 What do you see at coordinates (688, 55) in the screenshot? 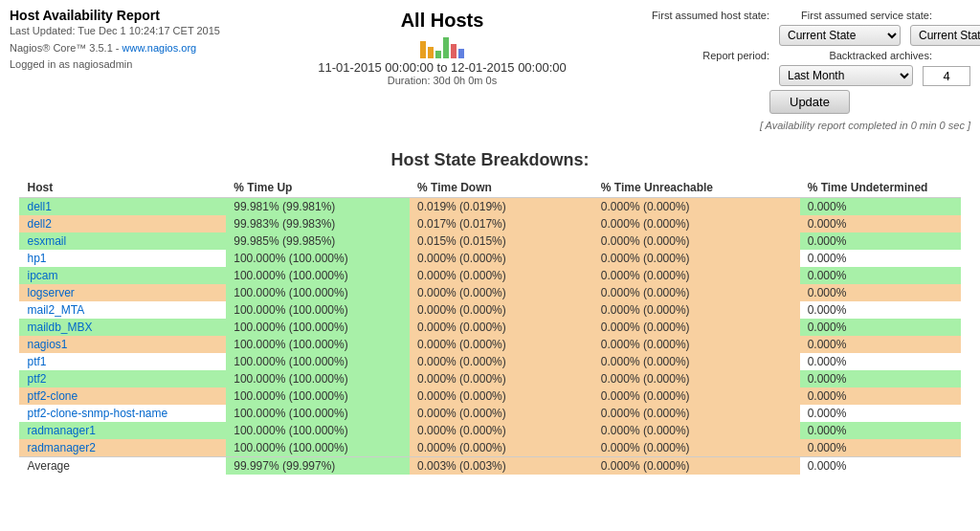
I see `report-period-label: Report period:` at bounding box center [688, 55].